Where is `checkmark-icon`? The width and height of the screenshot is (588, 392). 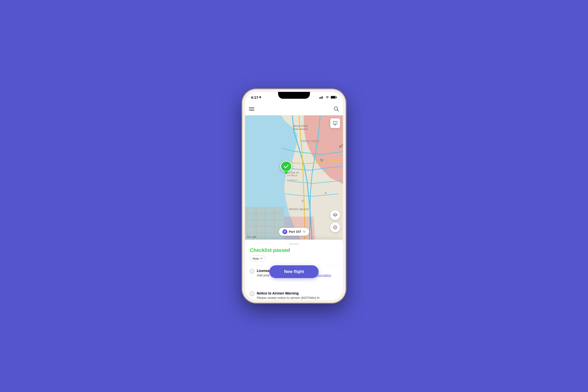 checkmark-icon is located at coordinates (286, 166).